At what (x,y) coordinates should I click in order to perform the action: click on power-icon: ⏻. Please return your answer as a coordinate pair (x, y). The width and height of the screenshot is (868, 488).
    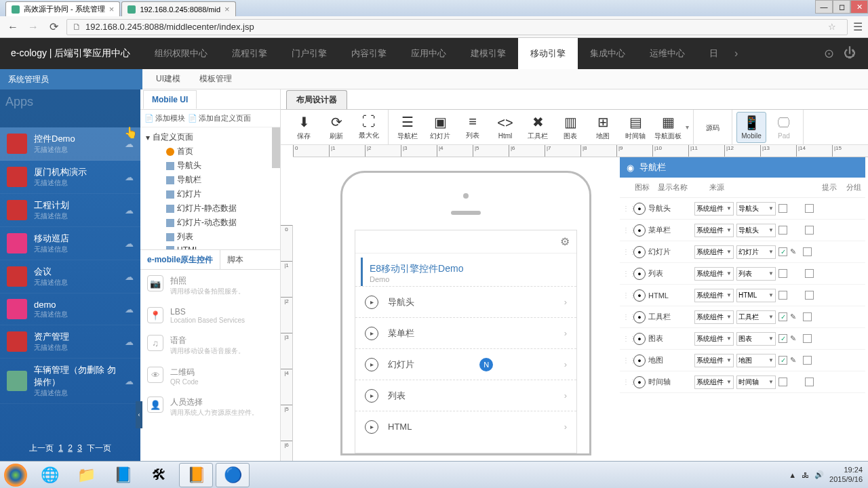
    Looking at the image, I should click on (850, 54).